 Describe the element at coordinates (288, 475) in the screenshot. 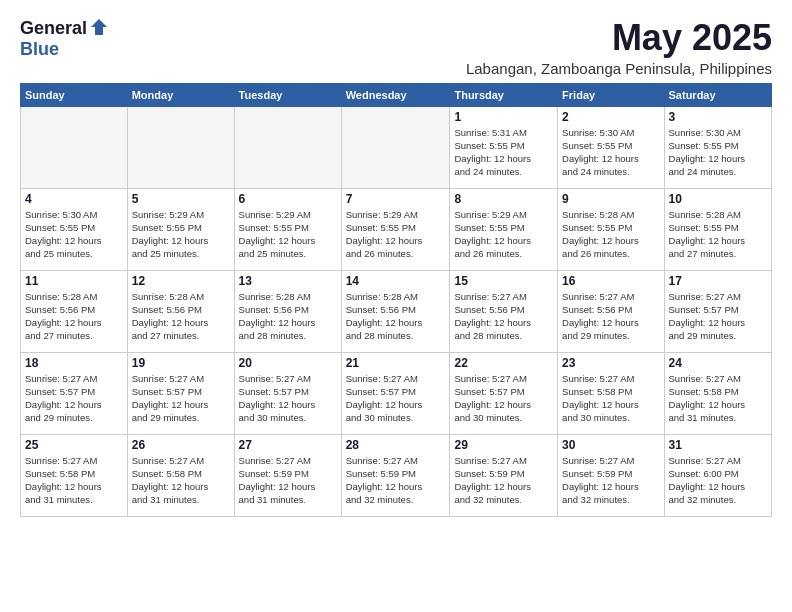

I see `cell-week5-day2: 27Sunrise: 5:27 AMSunset: 5:59 PMDayligh…` at that location.